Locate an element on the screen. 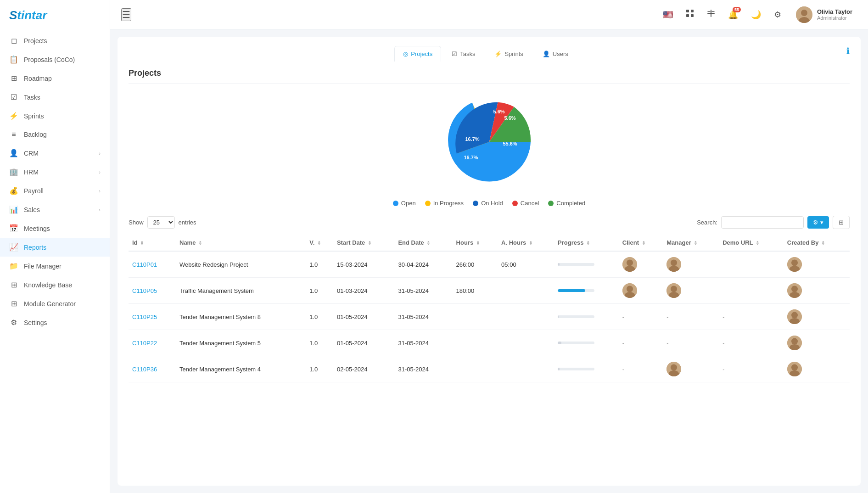 The image size is (868, 493). created-by-avatar is located at coordinates (795, 343).